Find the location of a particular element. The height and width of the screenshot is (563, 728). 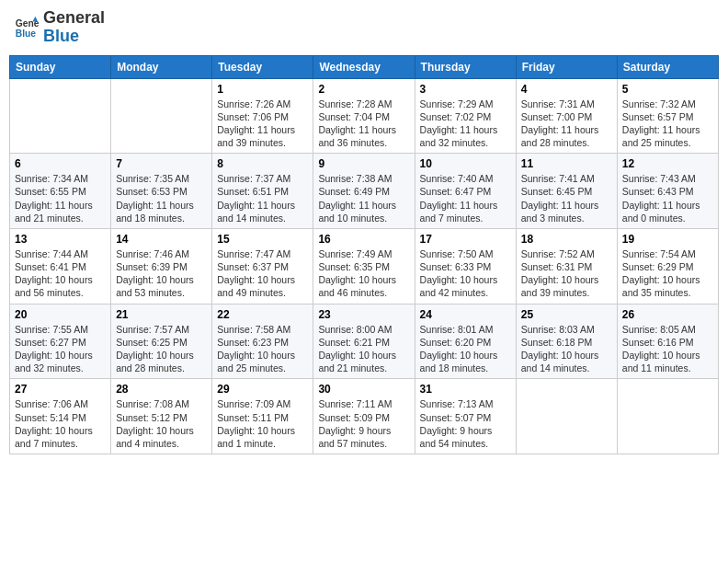

calendar-cell: 27Sunrise: 7:06 AMSunset: 5:14 PMDayligh… is located at coordinates (61, 417).